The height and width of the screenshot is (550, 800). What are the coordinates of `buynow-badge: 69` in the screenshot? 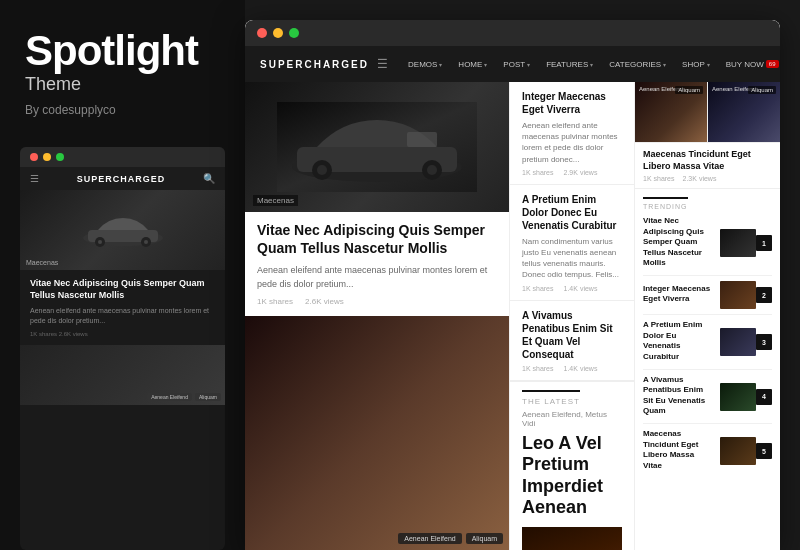 It's located at (772, 64).